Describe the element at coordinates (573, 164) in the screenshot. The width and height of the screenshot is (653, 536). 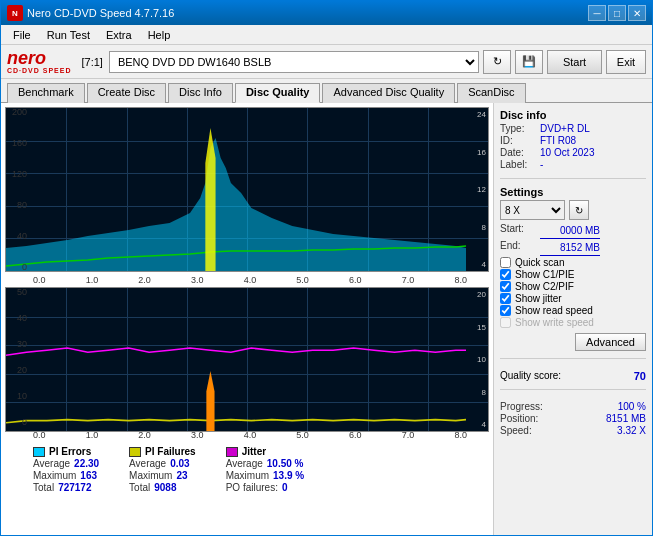
I see `disc-label-row: Label: -` at that location.